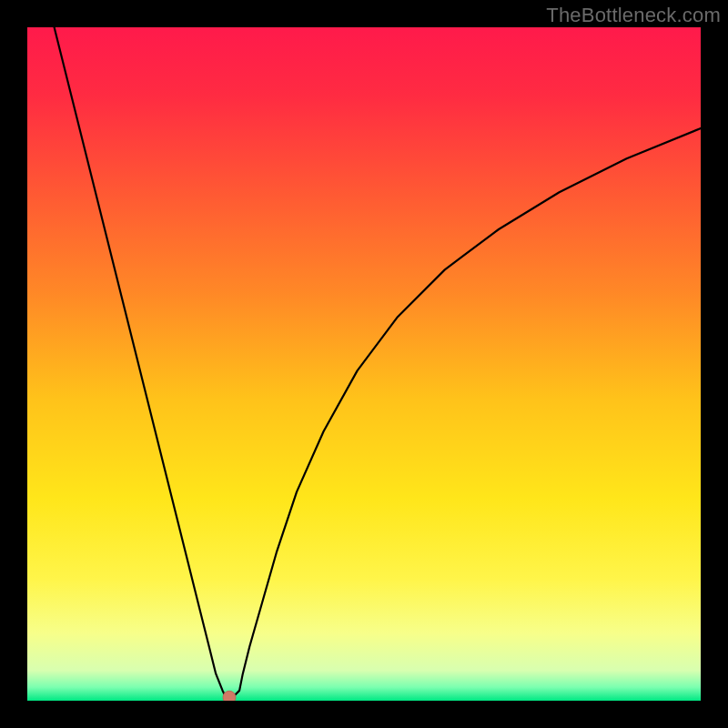 Image resolution: width=728 pixels, height=728 pixels. What do you see at coordinates (229, 695) in the screenshot?
I see `marker-dot` at bounding box center [229, 695].